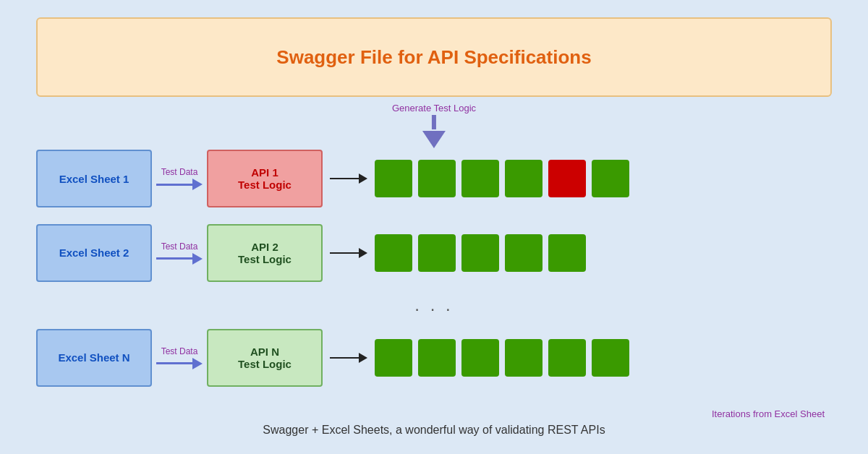  What do you see at coordinates (344, 358) in the screenshot?
I see `black-shaft-n` at bounding box center [344, 358].